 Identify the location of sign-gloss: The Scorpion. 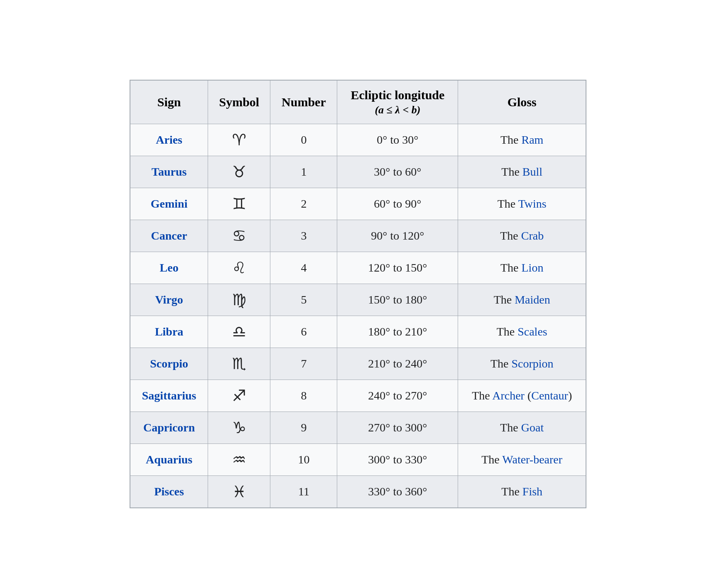
(522, 364).